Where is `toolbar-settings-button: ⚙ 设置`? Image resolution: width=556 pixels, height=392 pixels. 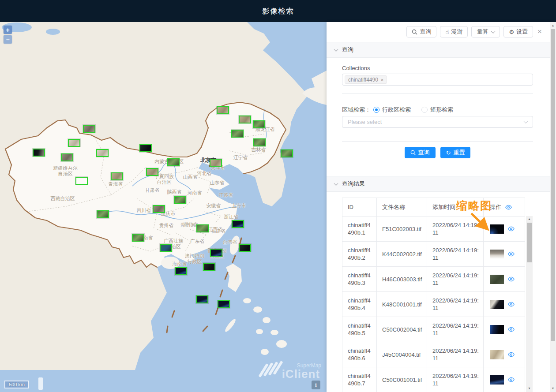
toolbar-settings-button: ⚙ 设置 is located at coordinates (518, 32).